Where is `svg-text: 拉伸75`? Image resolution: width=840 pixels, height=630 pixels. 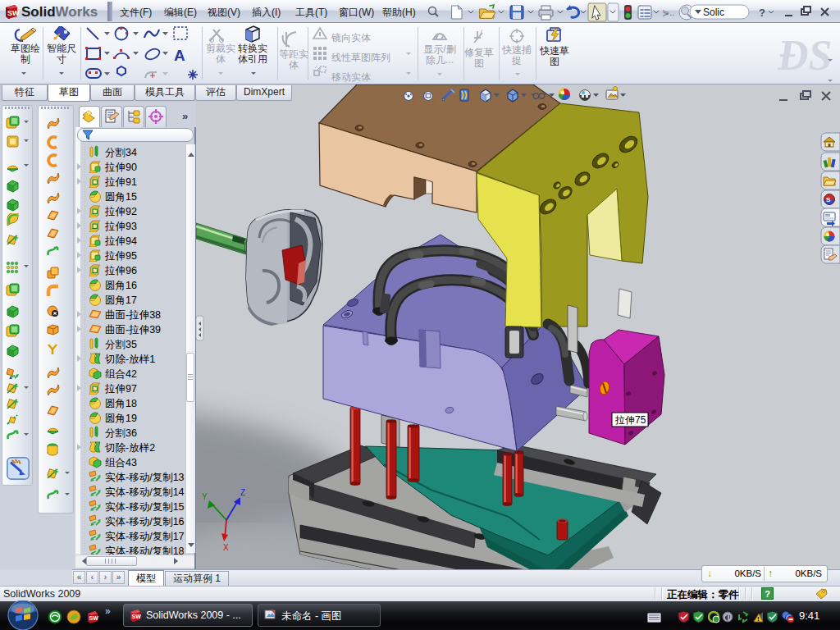 svg-text: 拉伸75 is located at coordinates (630, 420).